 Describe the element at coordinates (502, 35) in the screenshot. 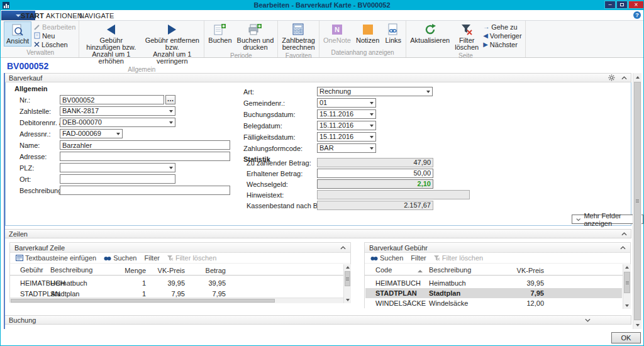

I see `vorheriger-button: ◀ Vorheriger` at that location.